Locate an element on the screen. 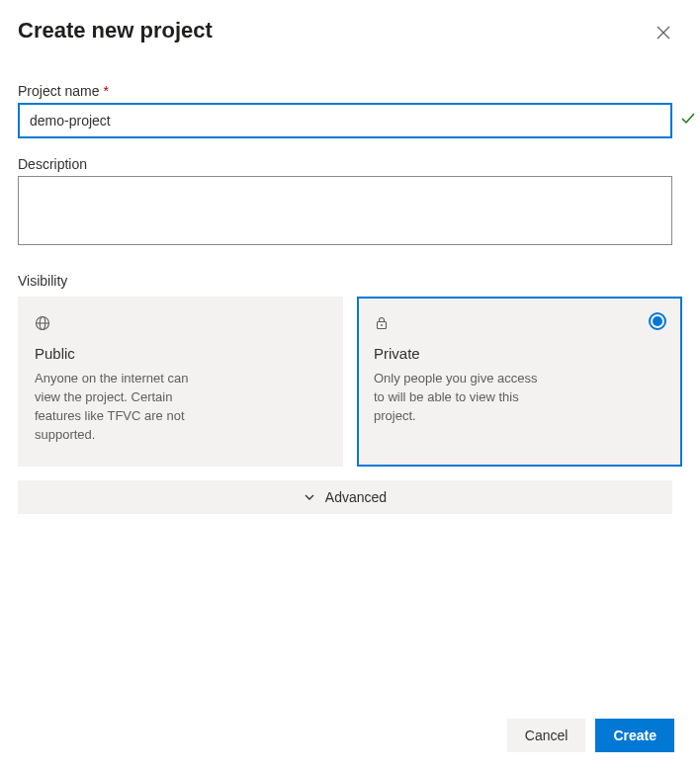  globe-icon is located at coordinates (180, 325).